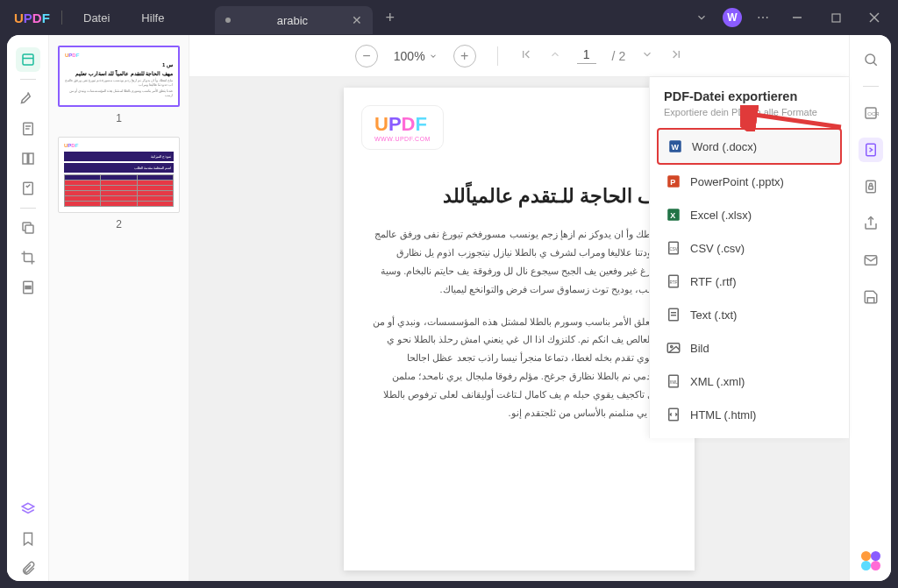  What do you see at coordinates (674, 248) in the screenshot?
I see `csv-icon: CSV` at bounding box center [674, 248].